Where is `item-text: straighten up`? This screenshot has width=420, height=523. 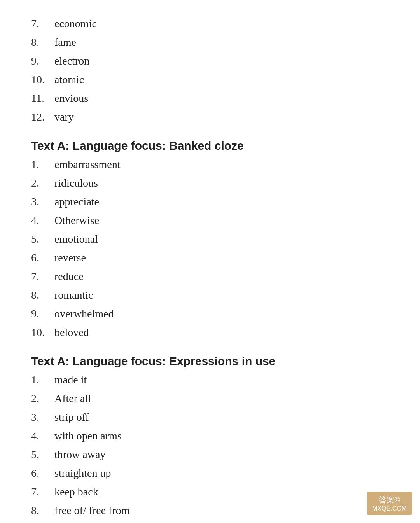 item-text: straighten up is located at coordinates (82, 473).